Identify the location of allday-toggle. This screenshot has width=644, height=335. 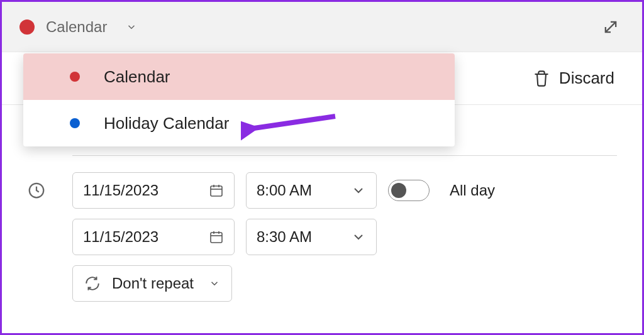
(409, 190).